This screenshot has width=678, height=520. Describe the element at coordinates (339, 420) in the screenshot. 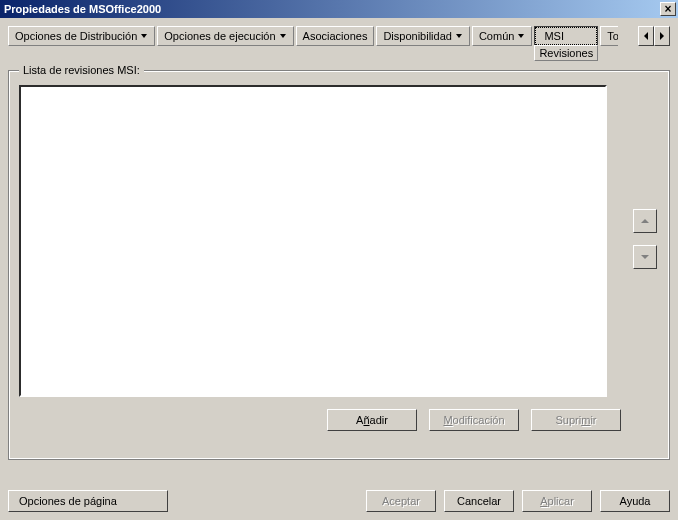

I see `revision-buttons-row: Añadir Modificación Suprimir` at that location.